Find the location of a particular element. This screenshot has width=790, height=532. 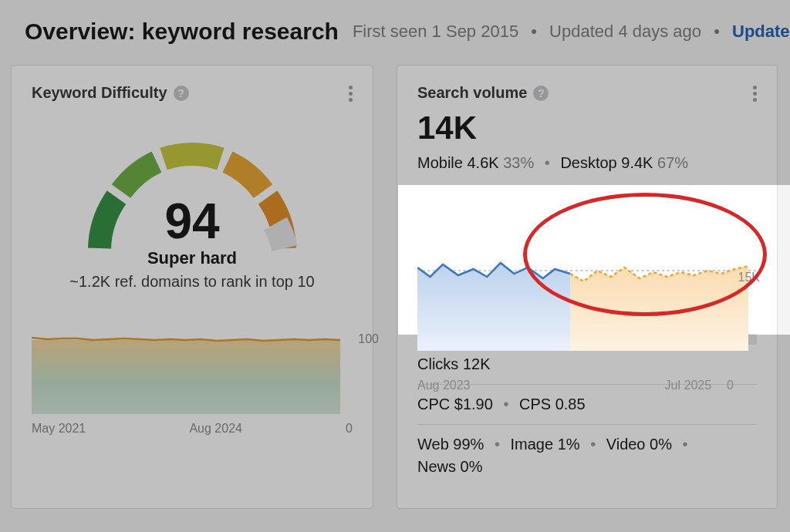

sv-chart-ymax: 15K is located at coordinates (749, 278).